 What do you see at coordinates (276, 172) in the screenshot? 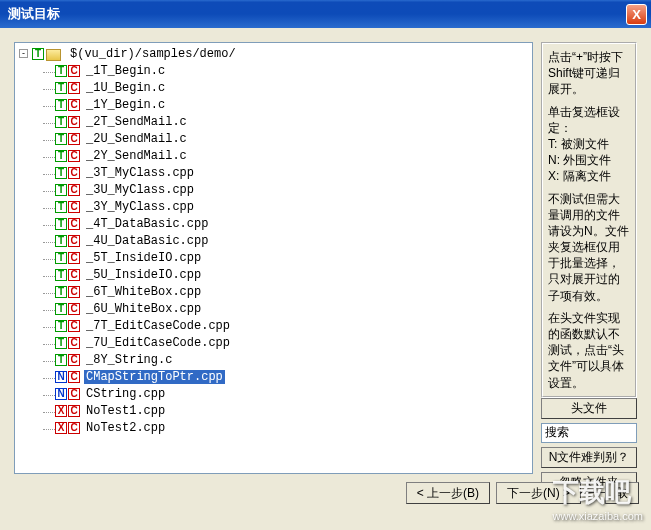
I see `tree-file-row: TC_3T_MyClass.cpp` at bounding box center [276, 172].